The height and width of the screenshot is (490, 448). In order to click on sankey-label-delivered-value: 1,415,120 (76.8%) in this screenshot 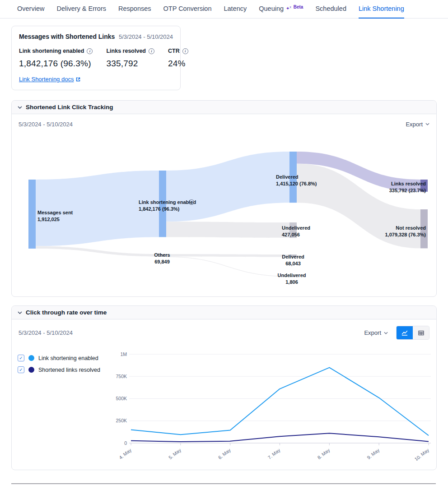, I will do `click(296, 184)`.